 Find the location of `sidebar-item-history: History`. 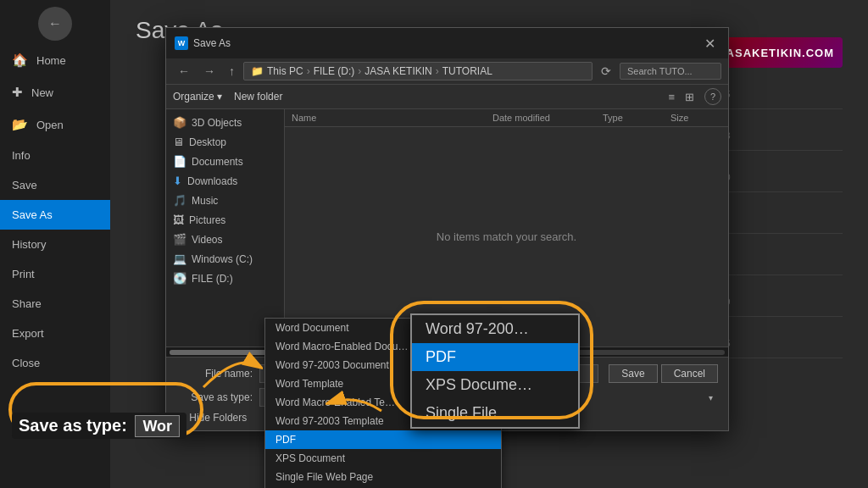

sidebar-item-history: History is located at coordinates (55, 244).